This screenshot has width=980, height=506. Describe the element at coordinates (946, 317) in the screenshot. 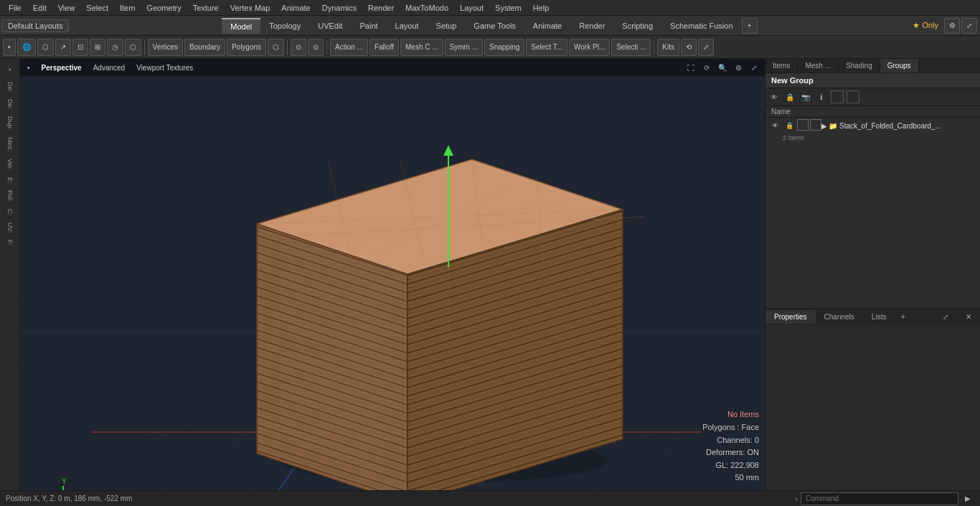

I see `bottom-expand-icon: ⤢` at that location.